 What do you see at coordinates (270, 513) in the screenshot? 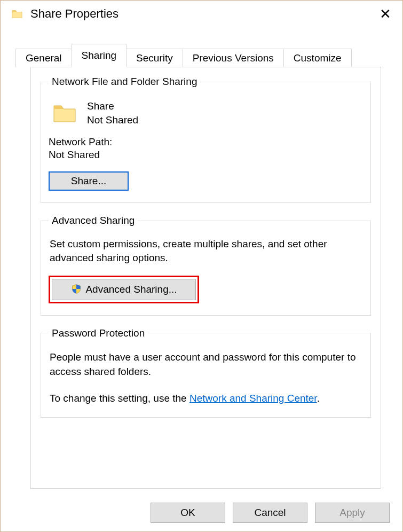
I see `dialog-button-row: OK Cancel Apply` at bounding box center [270, 513].